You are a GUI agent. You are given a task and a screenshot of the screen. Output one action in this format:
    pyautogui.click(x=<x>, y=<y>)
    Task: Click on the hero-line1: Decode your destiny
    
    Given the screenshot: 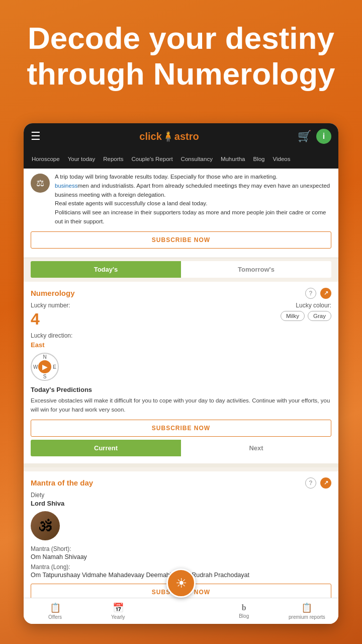 What is the action you would take?
    pyautogui.click(x=181, y=38)
    